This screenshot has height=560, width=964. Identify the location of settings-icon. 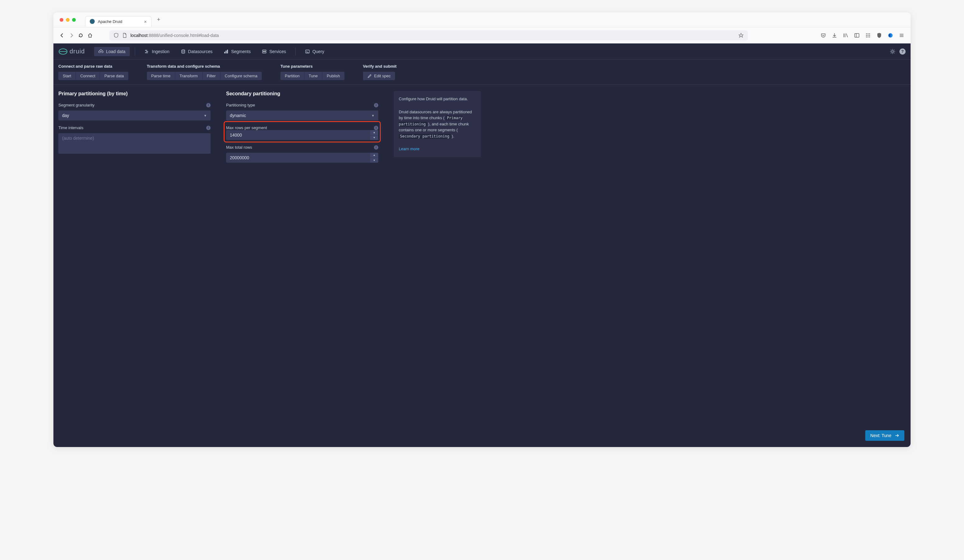
(892, 52).